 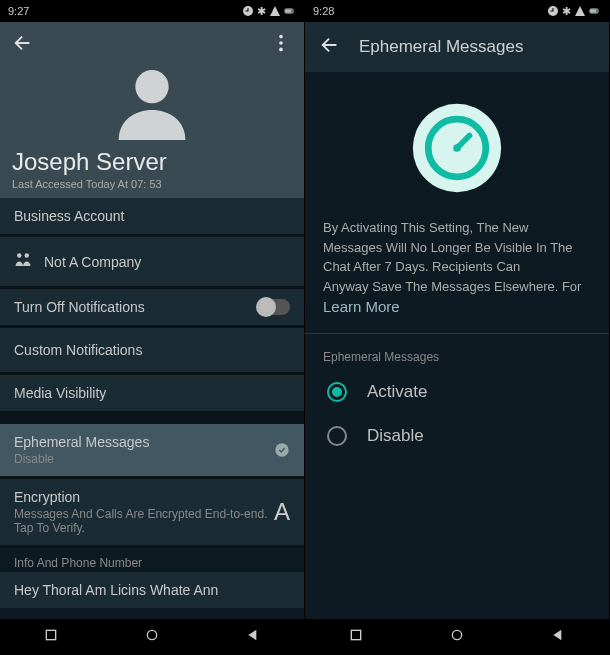 I want to click on notifications-row: Turn Off Notifications, so click(x=152, y=308).